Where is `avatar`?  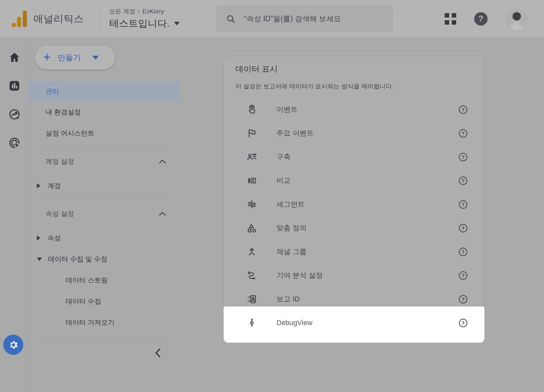
avatar is located at coordinates (516, 19).